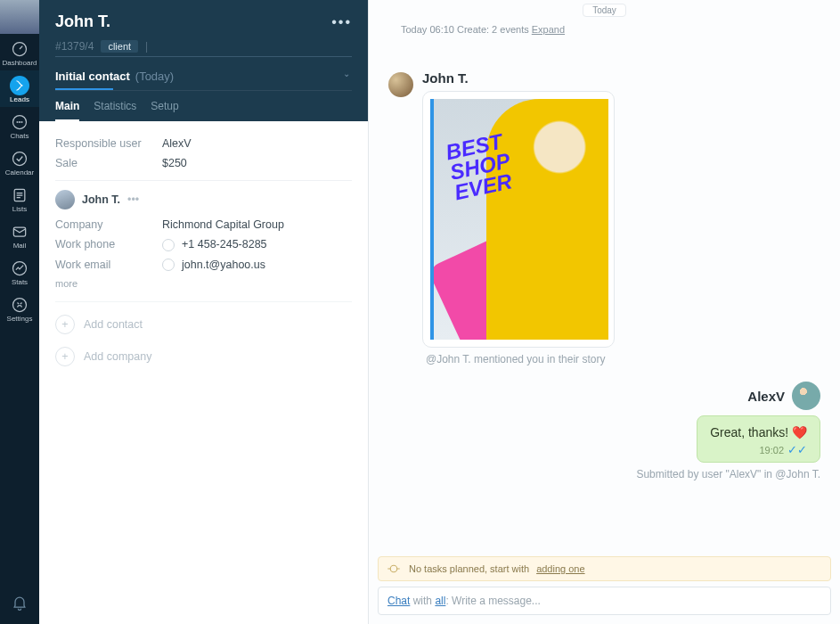 The image size is (840, 624). Describe the element at coordinates (75, 46) in the screenshot. I see `lead-id: #1379/4` at that location.